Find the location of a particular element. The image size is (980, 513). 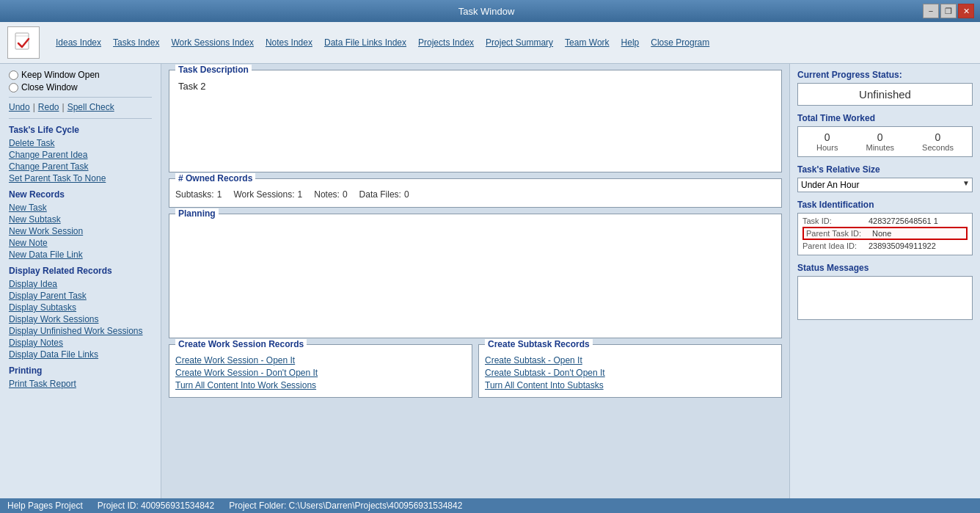

menu-projects-index: Projects Index is located at coordinates (446, 43).